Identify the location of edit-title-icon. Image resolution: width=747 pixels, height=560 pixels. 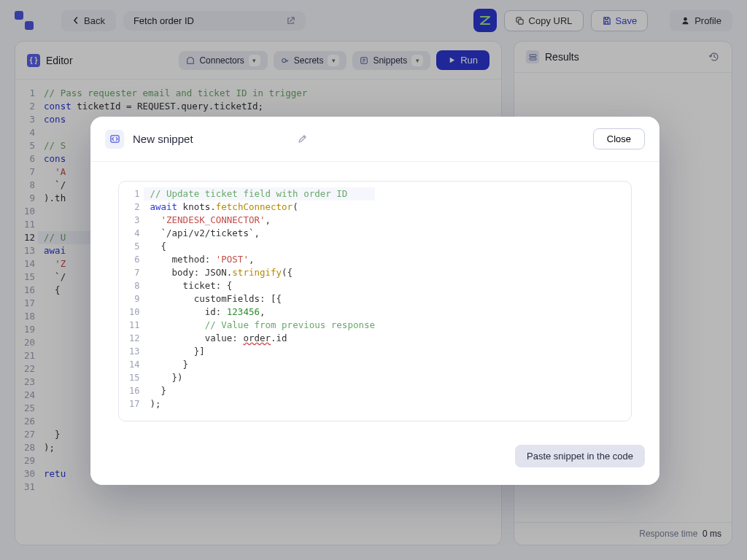
(302, 139).